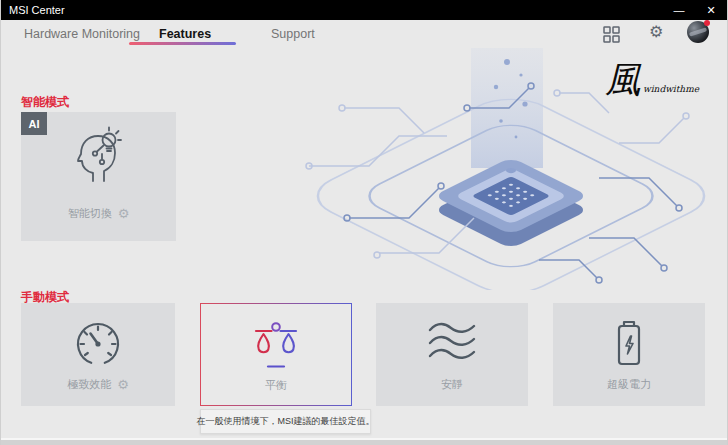  Describe the element at coordinates (98, 344) in the screenshot. I see `gauge-icon` at that location.